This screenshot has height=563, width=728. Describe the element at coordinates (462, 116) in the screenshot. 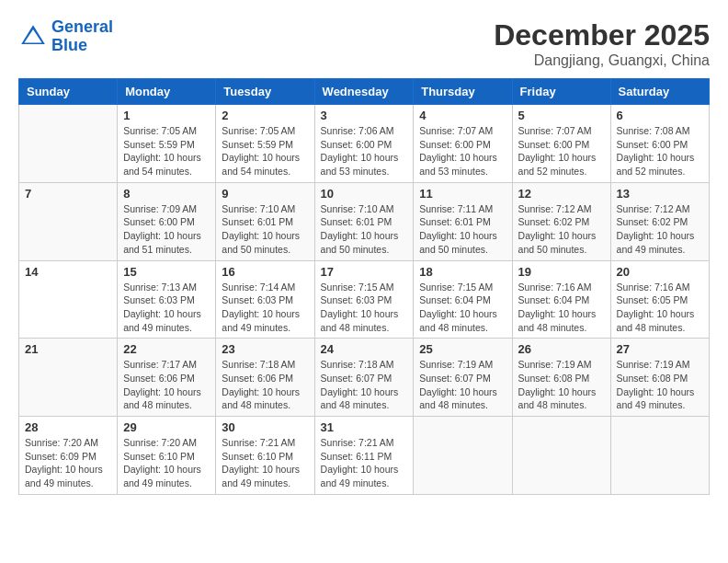

I see `day-number: 4` at that location.